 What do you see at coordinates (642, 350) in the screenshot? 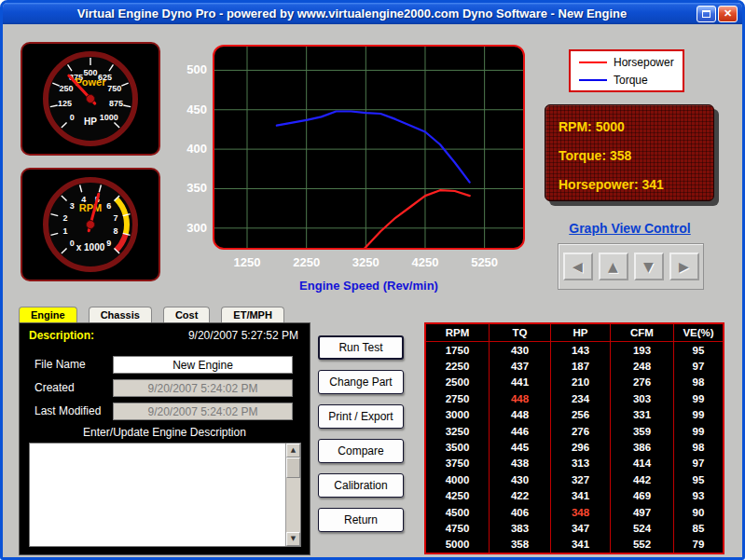
I see `results-cell: 193` at bounding box center [642, 350].